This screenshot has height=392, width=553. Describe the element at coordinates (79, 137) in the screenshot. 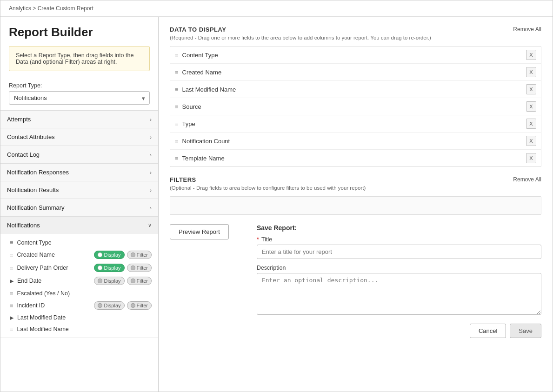

I see `accordion-header-contact-attributes: Contact Attributes ›` at that location.